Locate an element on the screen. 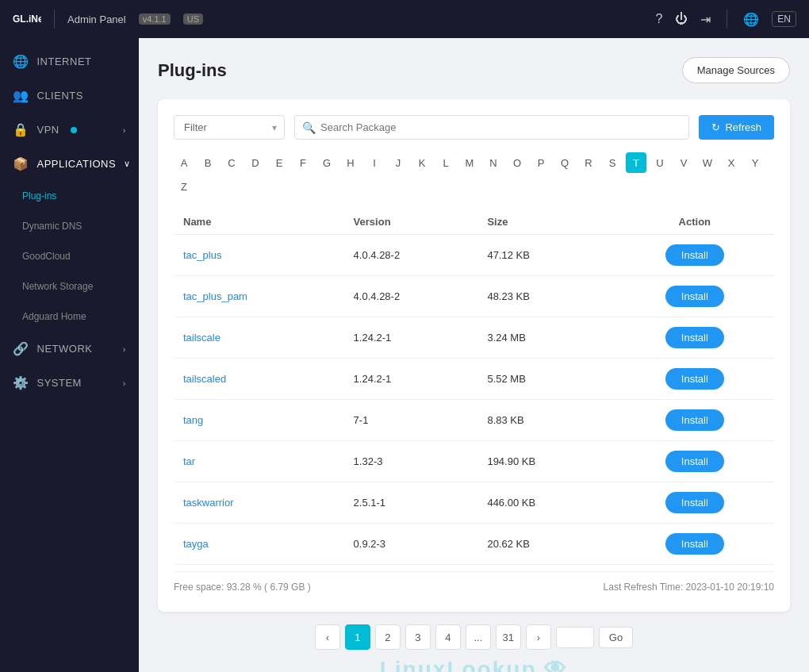  package-name-link: tailscale is located at coordinates (201, 338).